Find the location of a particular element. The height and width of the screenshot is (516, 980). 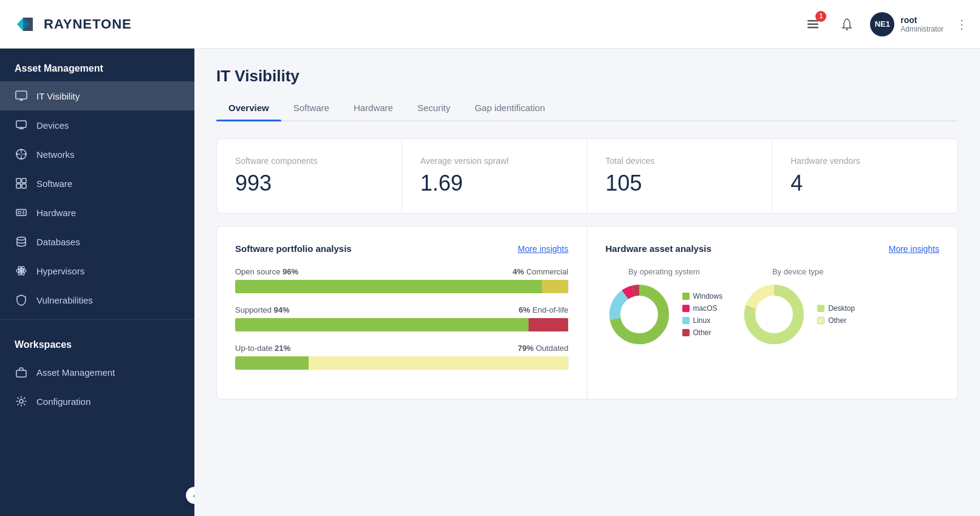

sidebar-label-hypervisors: Hypervisors is located at coordinates (61, 271).